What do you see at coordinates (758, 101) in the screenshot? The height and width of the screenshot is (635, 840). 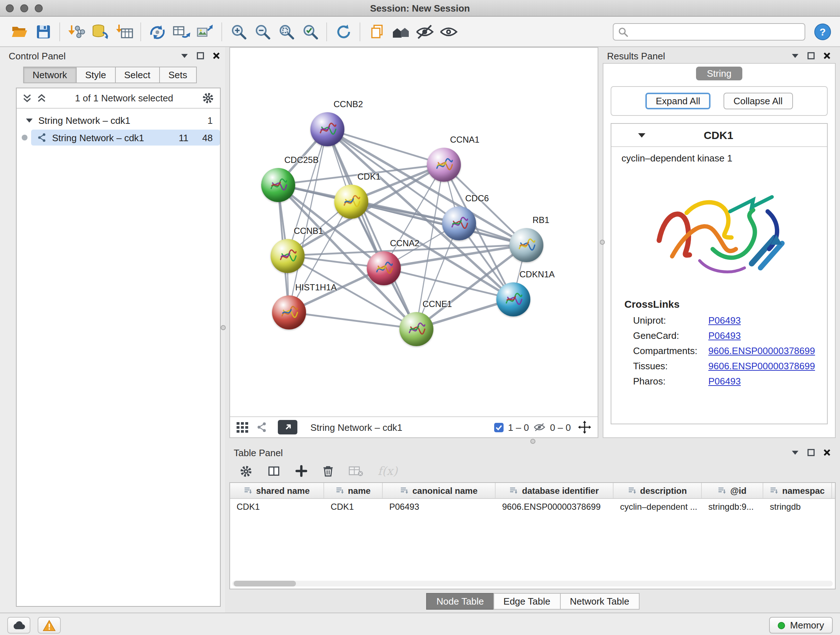 I see `collapse-all-button: Collapse All` at bounding box center [758, 101].